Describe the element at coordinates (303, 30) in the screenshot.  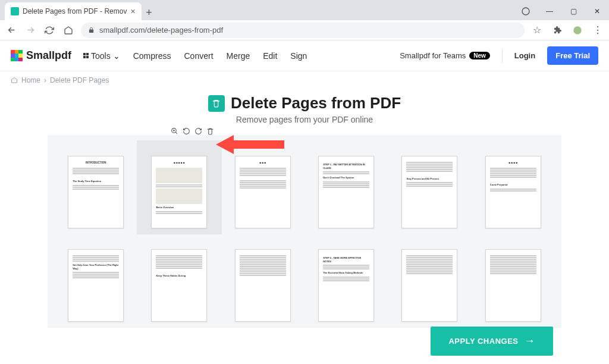
I see `url-field: smallpdf.com/delete-pages-from-pdf` at that location.